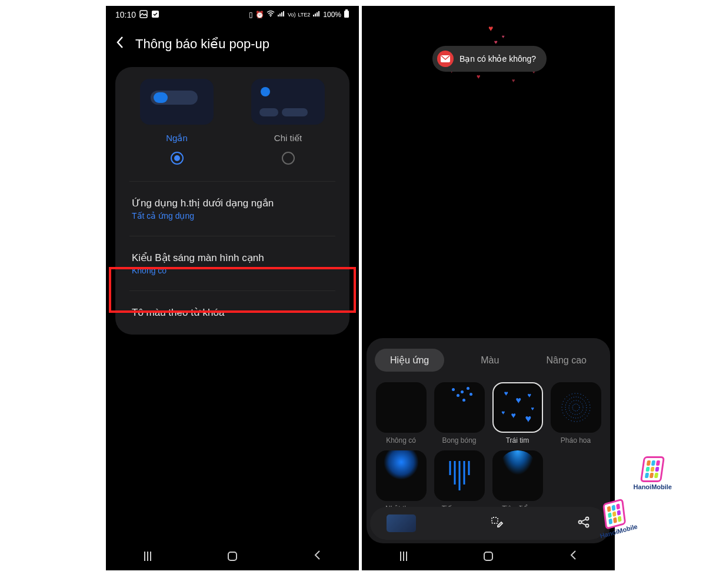 The image size is (706, 588). I want to click on tab-color: Màu, so click(489, 360).